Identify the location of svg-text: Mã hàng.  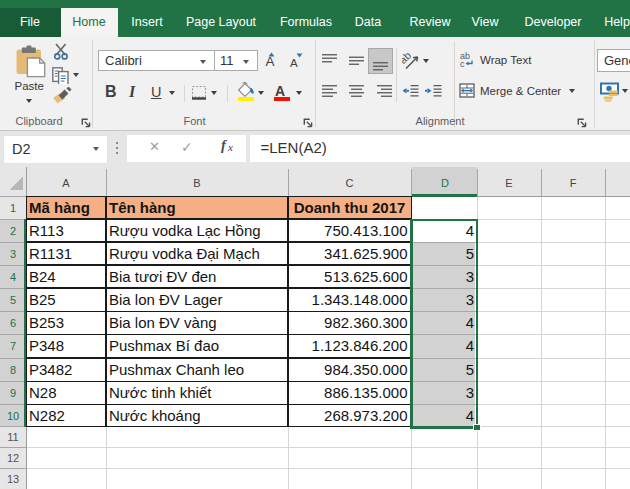
(60, 208).